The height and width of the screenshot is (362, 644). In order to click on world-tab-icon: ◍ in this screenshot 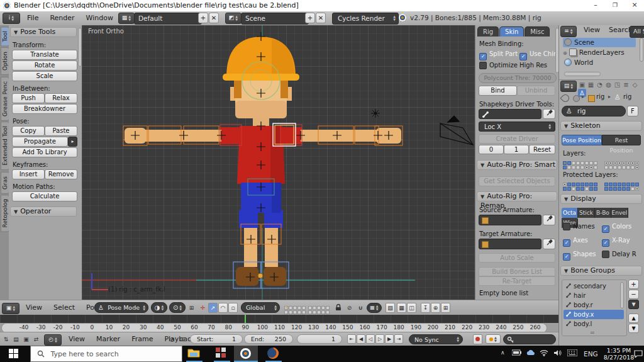, I will do `click(609, 84)`.